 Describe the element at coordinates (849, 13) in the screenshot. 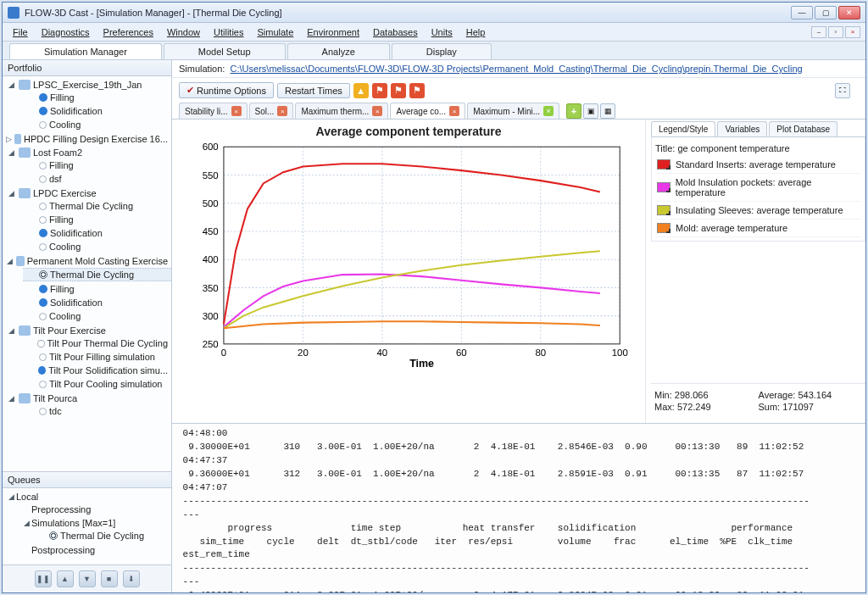

I see `close-button: ✕` at that location.